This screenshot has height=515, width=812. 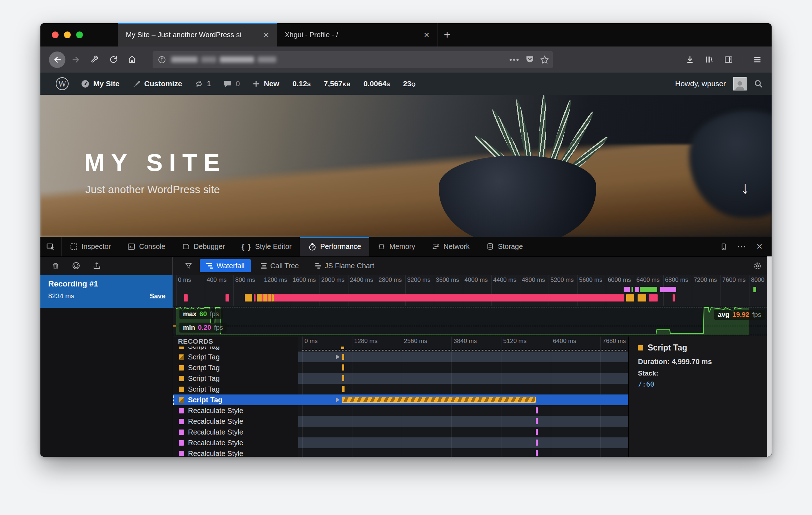 What do you see at coordinates (90, 247) in the screenshot?
I see `tab-inspector: Inspector` at bounding box center [90, 247].